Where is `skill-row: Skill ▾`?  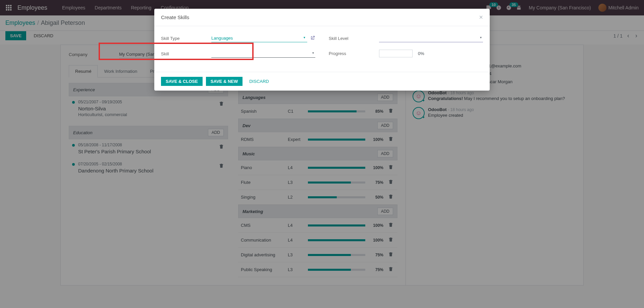 skill-row: Skill ▾ is located at coordinates (238, 54).